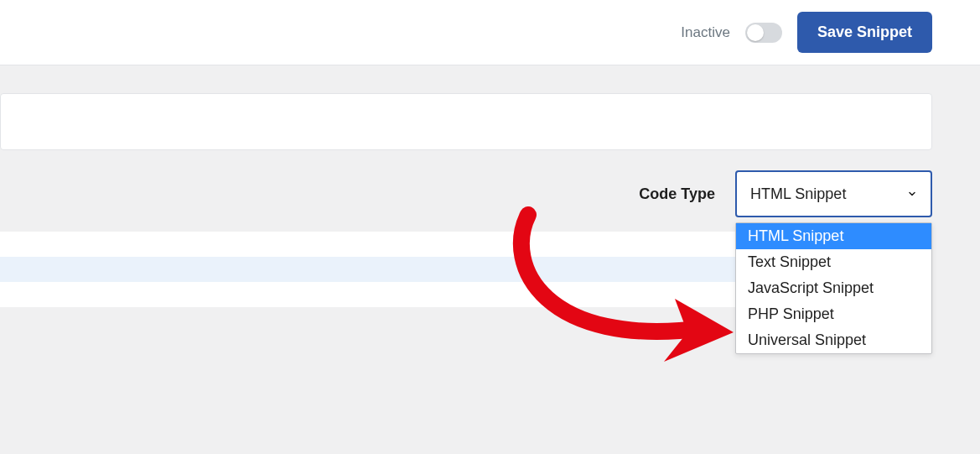  I want to click on toggle-knob, so click(755, 33).